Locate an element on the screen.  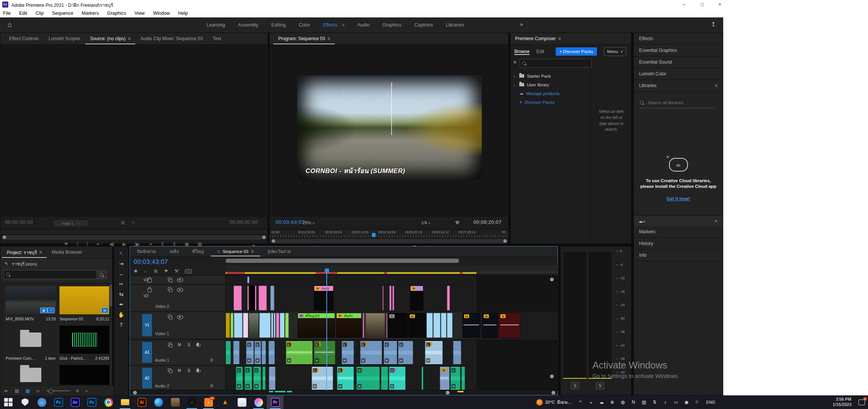
tray-icon-7: ♪ is located at coordinates (665, 402).